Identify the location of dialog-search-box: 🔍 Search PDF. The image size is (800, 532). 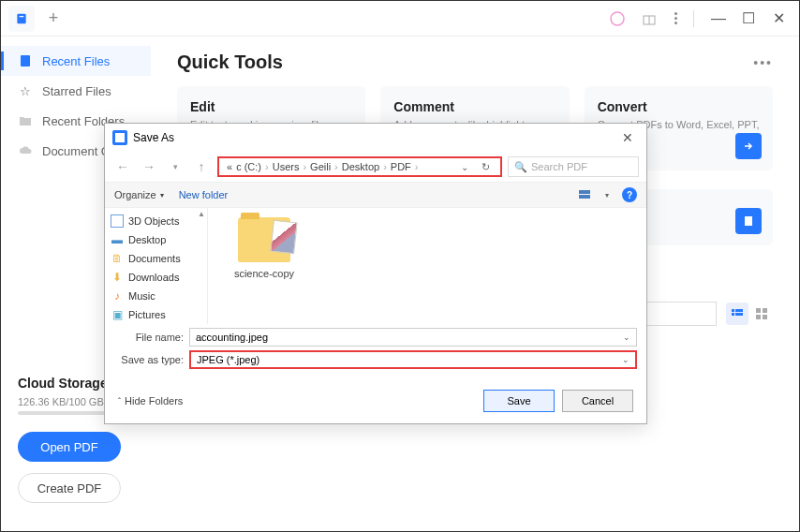
(573, 167).